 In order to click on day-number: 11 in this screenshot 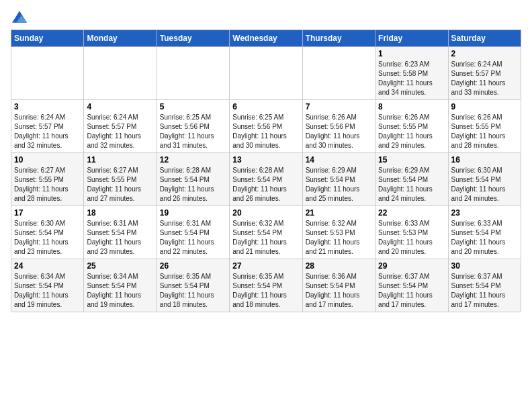, I will do `click(120, 160)`.